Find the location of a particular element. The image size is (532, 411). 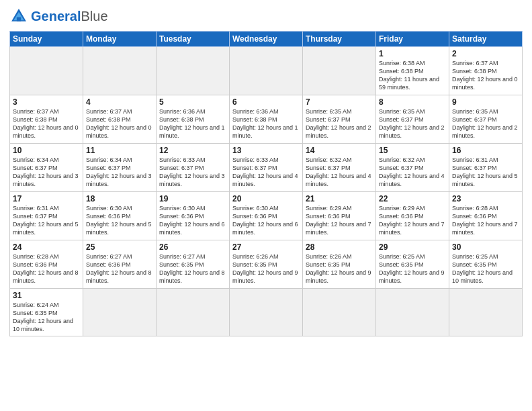

day-number: 1 is located at coordinates (412, 54).